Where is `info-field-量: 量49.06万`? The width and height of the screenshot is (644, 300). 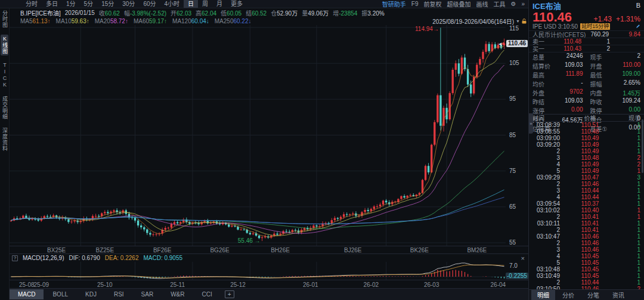 info-field-量: 量49.06万 is located at coordinates (315, 13).